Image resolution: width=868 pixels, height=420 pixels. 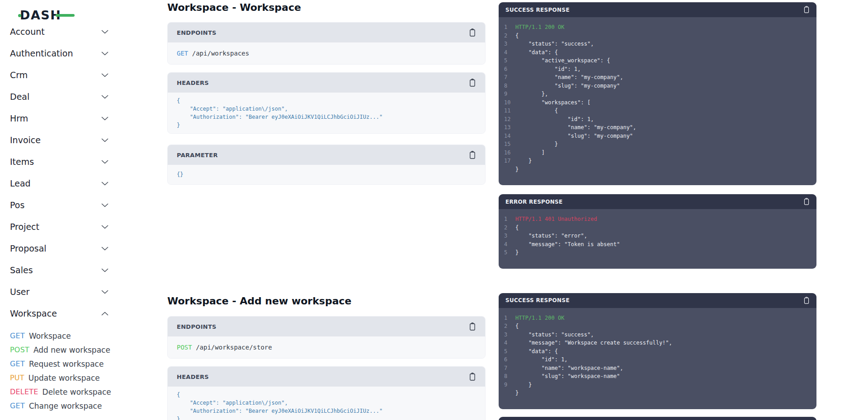 What do you see at coordinates (70, 32) in the screenshot?
I see `sidebar-item-account: Account` at bounding box center [70, 32].